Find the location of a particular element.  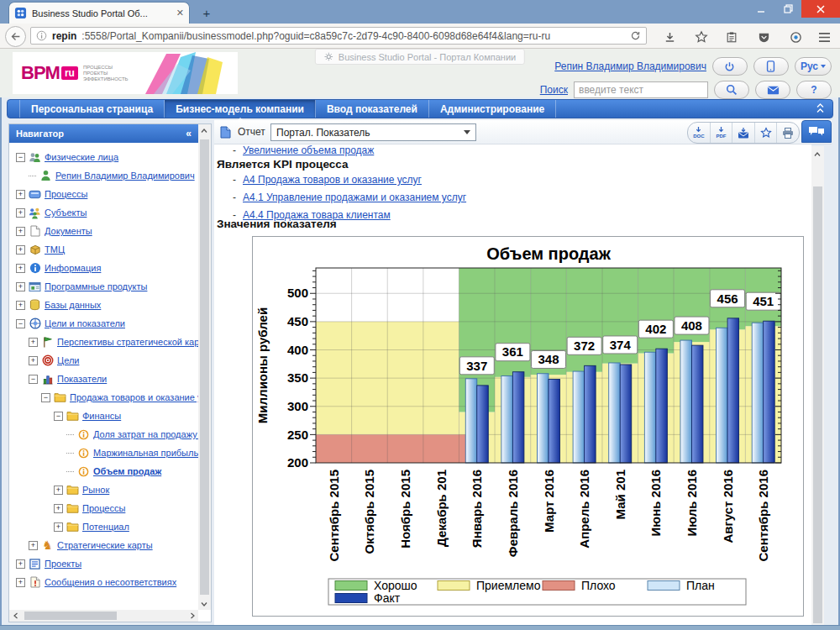

sidebar-tree-item: −Показатели is located at coordinates (104, 379).